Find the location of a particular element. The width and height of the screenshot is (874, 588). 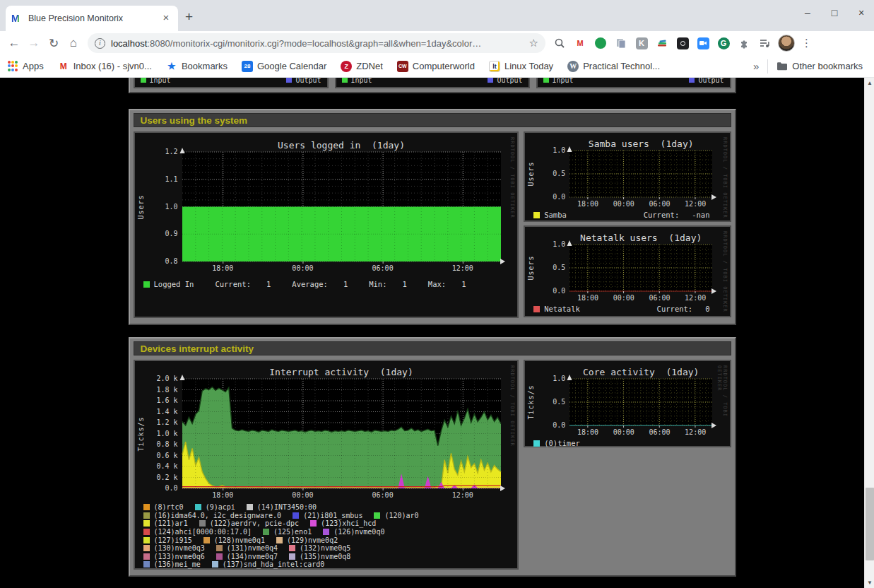

k-extension-icon: K is located at coordinates (642, 43).